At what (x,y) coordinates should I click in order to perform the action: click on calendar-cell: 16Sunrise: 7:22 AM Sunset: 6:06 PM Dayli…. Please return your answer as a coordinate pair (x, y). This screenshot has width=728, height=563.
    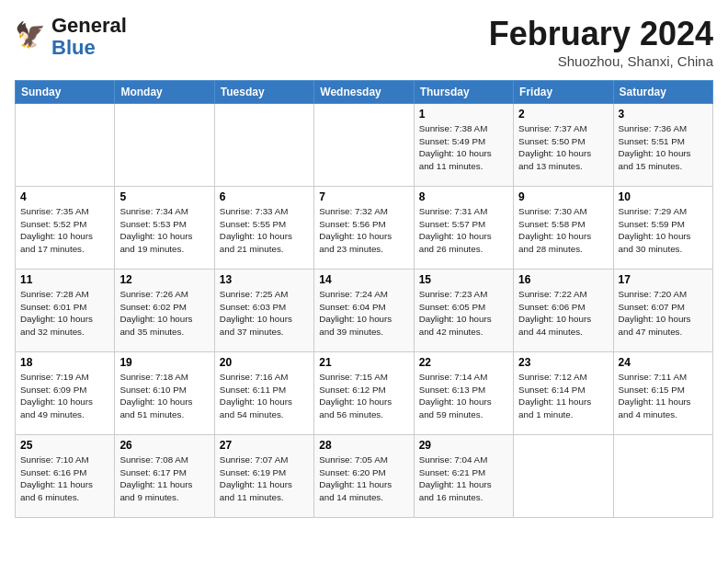
    Looking at the image, I should click on (563, 311).